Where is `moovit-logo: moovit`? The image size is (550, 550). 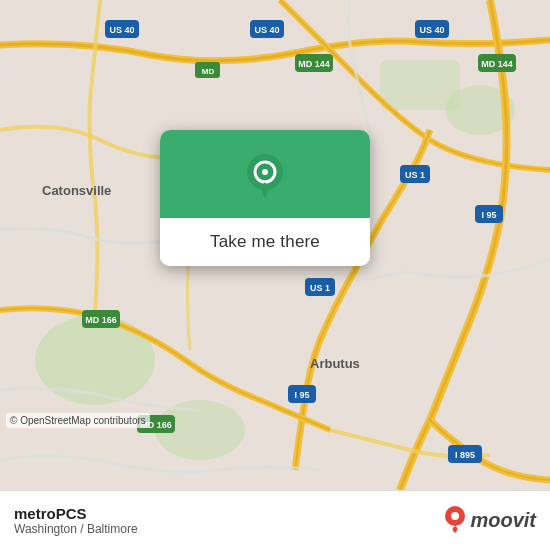
moovit-logo: moovit is located at coordinates (490, 521).